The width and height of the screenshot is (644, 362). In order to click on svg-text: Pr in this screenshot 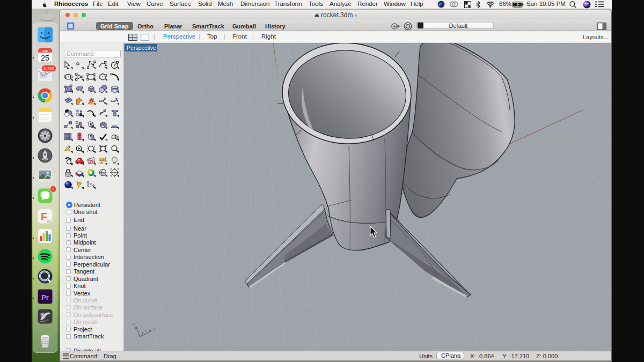, I will do `click(45, 297)`.